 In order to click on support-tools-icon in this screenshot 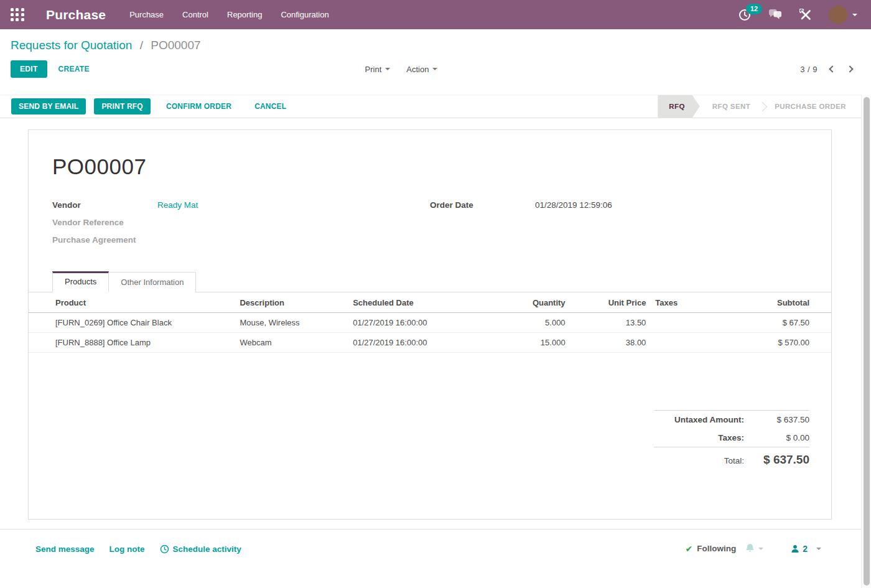, I will do `click(806, 15)`.